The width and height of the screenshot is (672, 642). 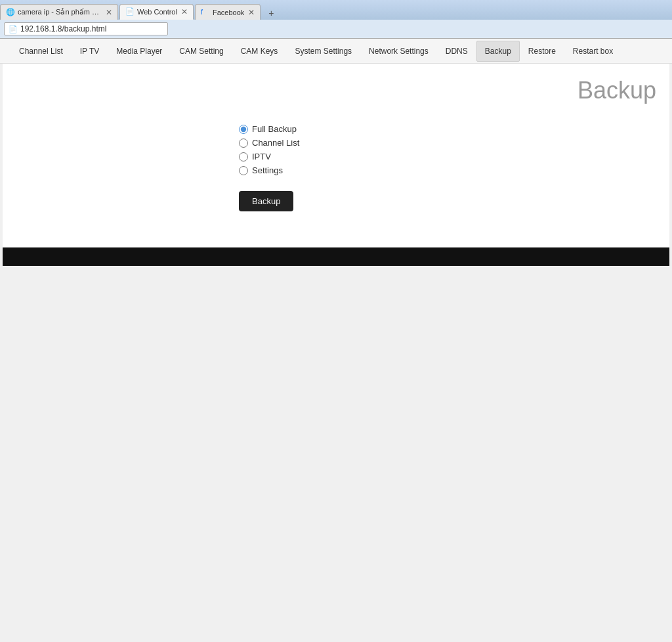 I want to click on nav-backup: Backup, so click(x=498, y=51).